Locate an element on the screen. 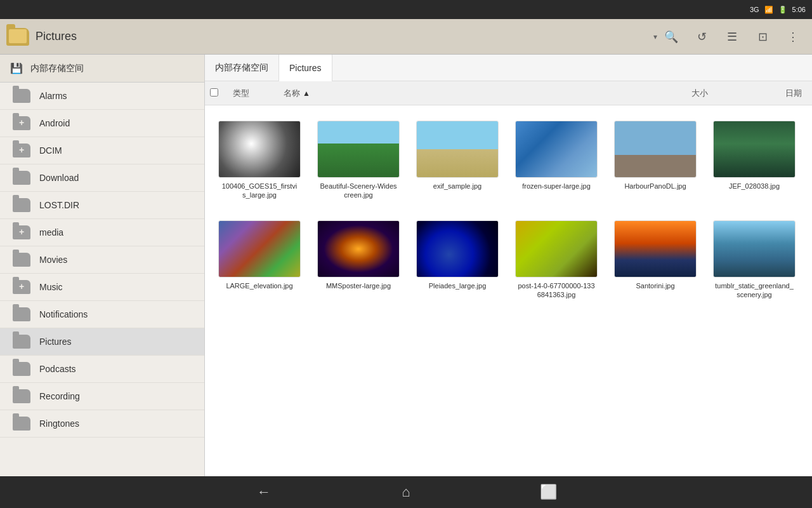 The height and width of the screenshot is (508, 812). sidebar-item-media: media is located at coordinates (102, 232).